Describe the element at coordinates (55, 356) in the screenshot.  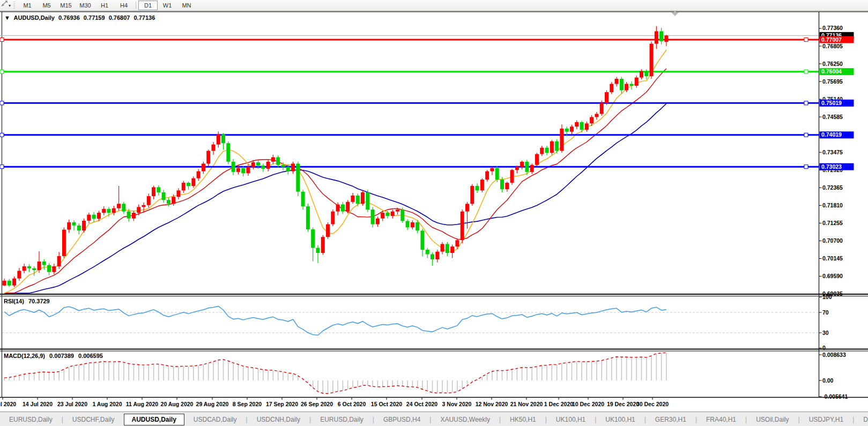
I see `macd-label: MACD(12,26,9) 0.007389 0.006595` at that location.